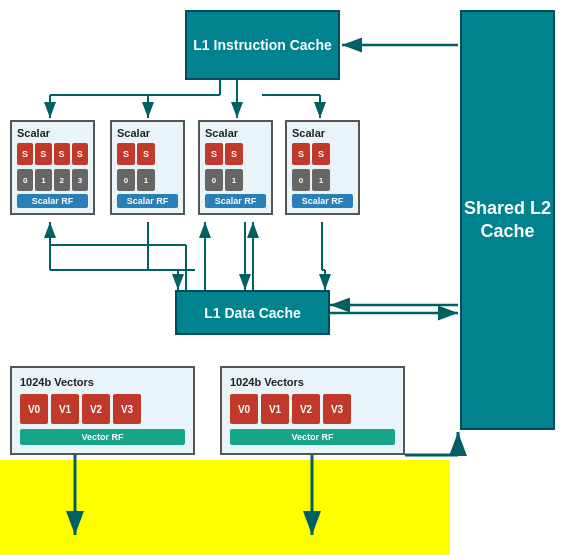  Describe the element at coordinates (322, 154) in the screenshot. I see `scalar-4-slots: S S` at that location.